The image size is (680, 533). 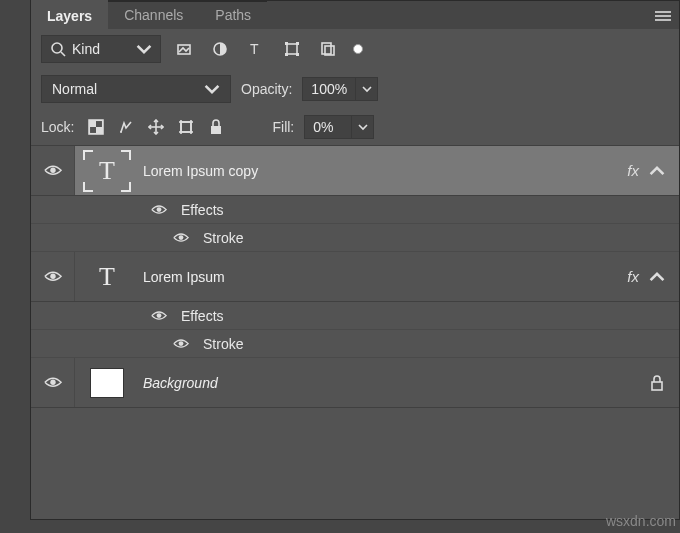 What do you see at coordinates (355, 49) in the screenshot?
I see `filter-row: Kind T` at bounding box center [355, 49].